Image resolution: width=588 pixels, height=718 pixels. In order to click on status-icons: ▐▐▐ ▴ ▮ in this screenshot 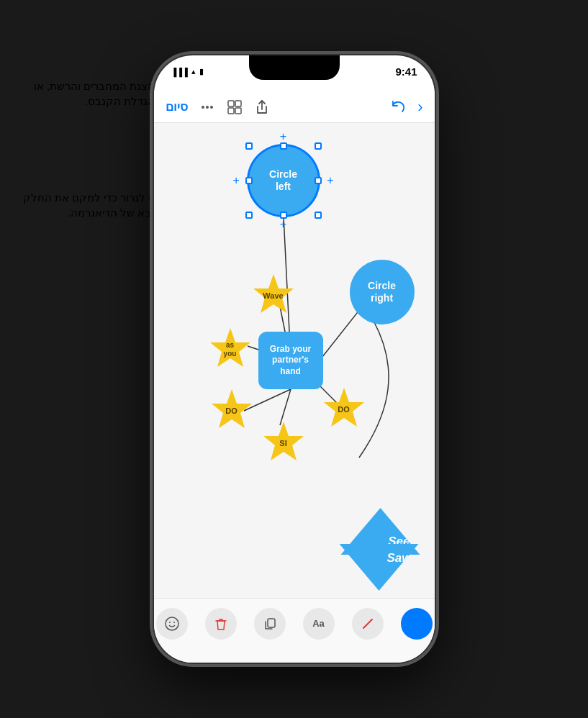, I will do `click(187, 72)`.